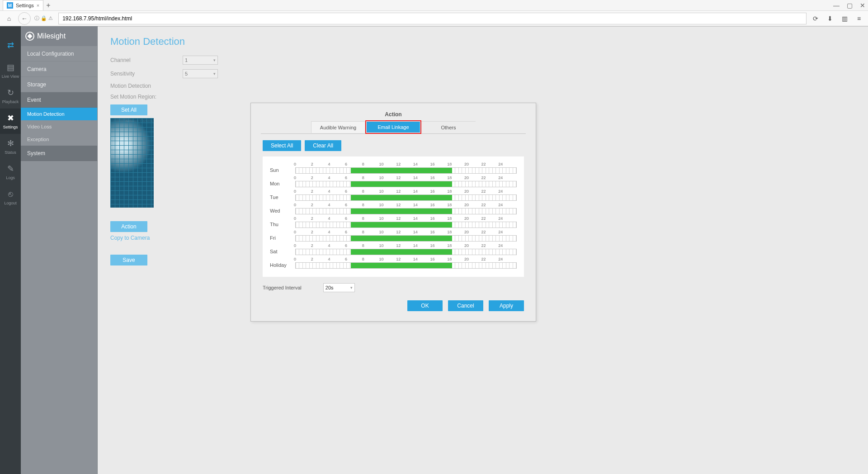 The height and width of the screenshot is (474, 868). Describe the element at coordinates (483, 42) in the screenshot. I see `page-title: Motion Detection` at that location.